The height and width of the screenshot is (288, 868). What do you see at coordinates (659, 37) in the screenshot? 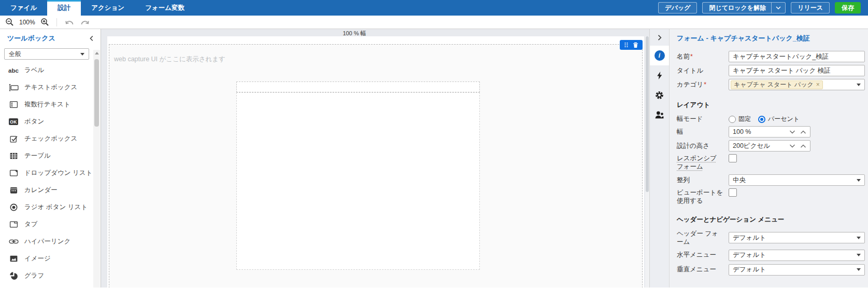
I see `collapse-right-icon` at bounding box center [659, 37].